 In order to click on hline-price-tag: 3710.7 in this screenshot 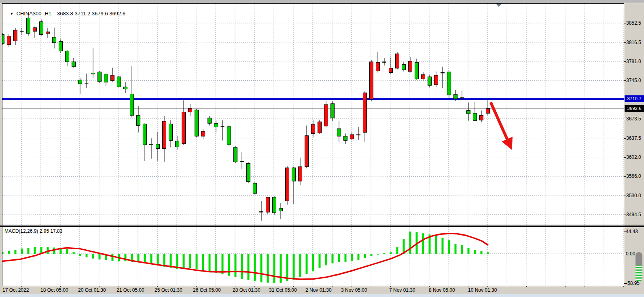, I will do `click(634, 99)`.